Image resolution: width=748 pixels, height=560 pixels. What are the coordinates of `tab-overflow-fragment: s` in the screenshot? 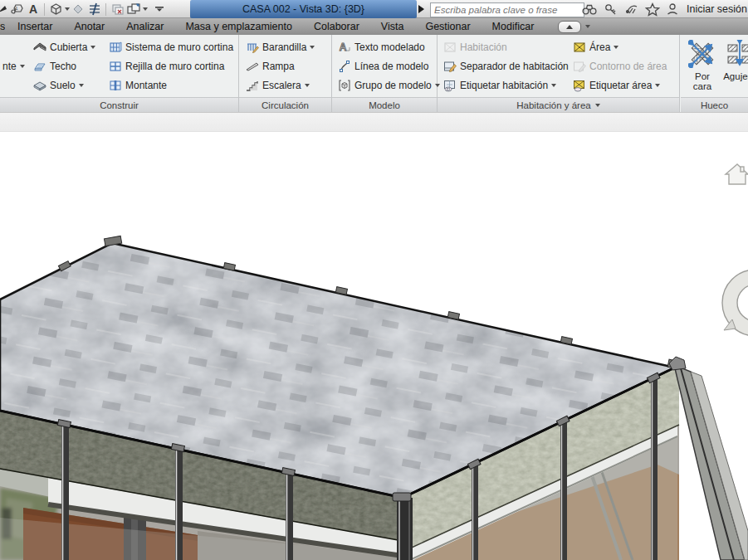 It's located at (2, 27).